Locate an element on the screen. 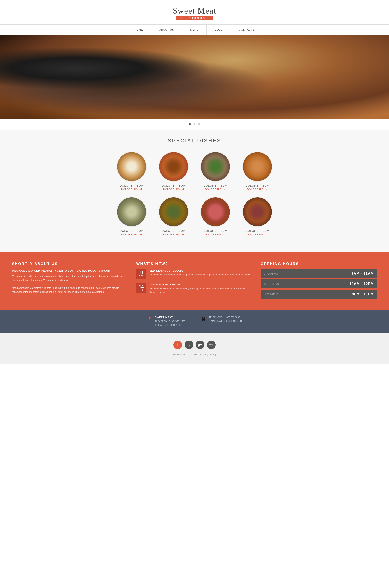 The height and width of the screenshot is (588, 389). nav-about: ABOUT US is located at coordinates (167, 30).